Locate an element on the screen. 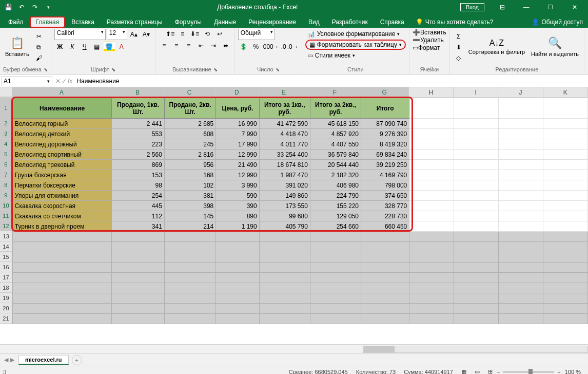 The height and width of the screenshot is (374, 588). row-header-17: 17 is located at coordinates (6, 277).